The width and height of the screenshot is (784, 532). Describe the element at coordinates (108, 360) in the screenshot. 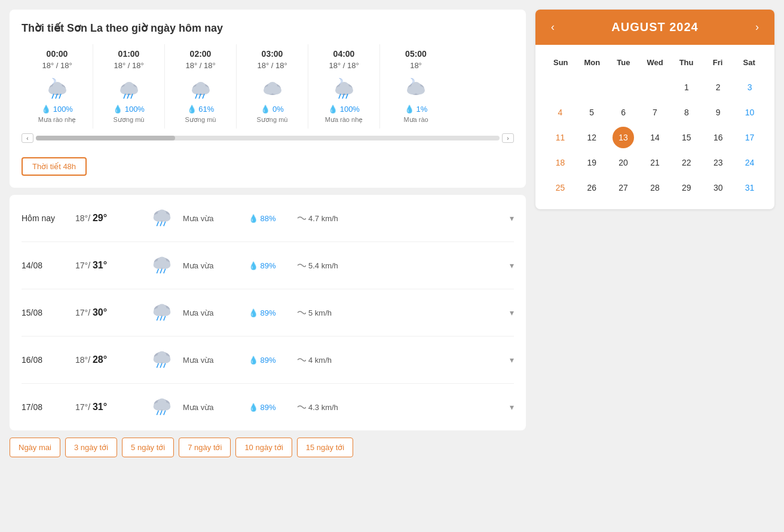

I see `daily-temp: 18°/ 28°` at that location.